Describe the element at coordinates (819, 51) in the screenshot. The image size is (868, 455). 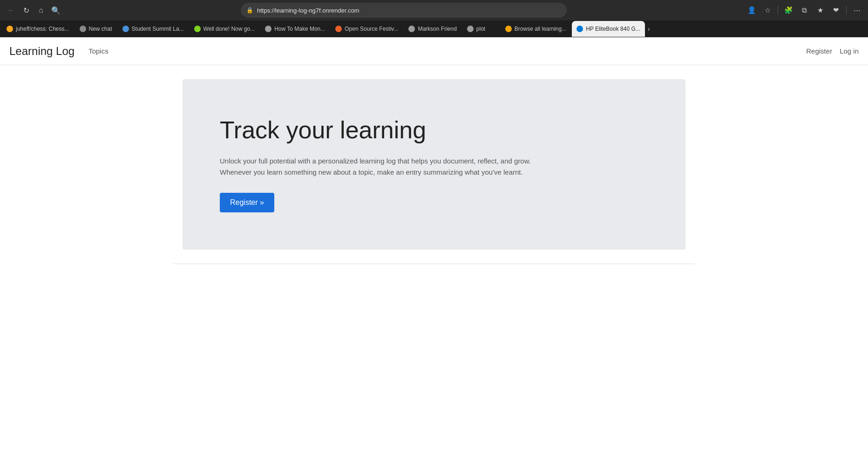
I see `register-nav-link: Register` at that location.